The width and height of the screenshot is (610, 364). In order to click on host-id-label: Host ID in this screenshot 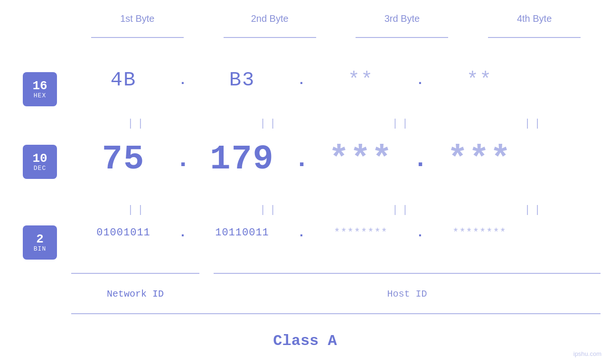, I will do `click(407, 294)`.